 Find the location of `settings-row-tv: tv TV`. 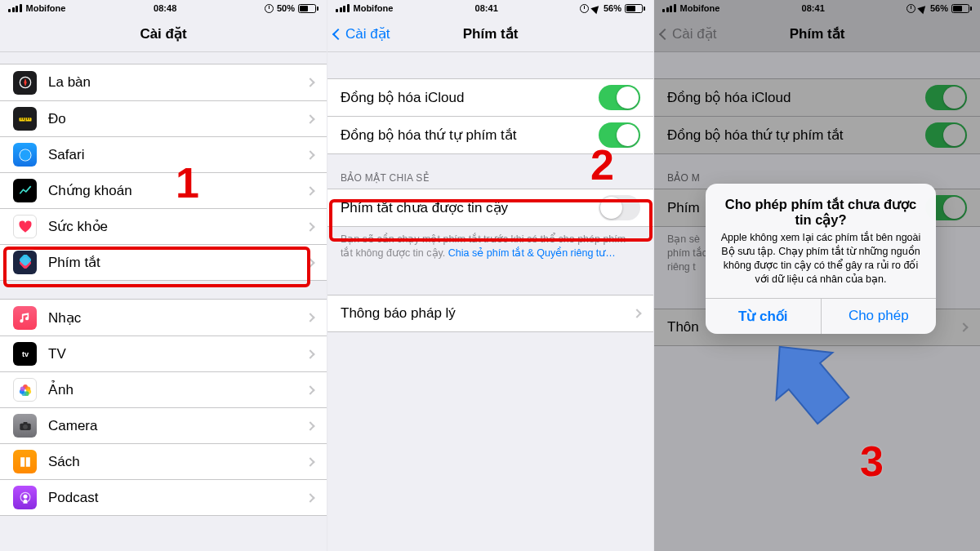

settings-row-tv: tv TV is located at coordinates (163, 353).